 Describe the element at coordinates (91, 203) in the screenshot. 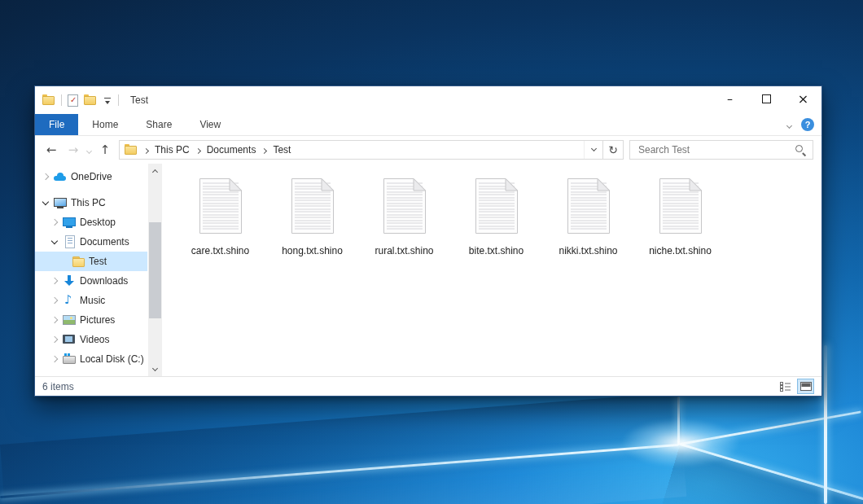

I see `sidebar-item-this-pc: This PC` at that location.